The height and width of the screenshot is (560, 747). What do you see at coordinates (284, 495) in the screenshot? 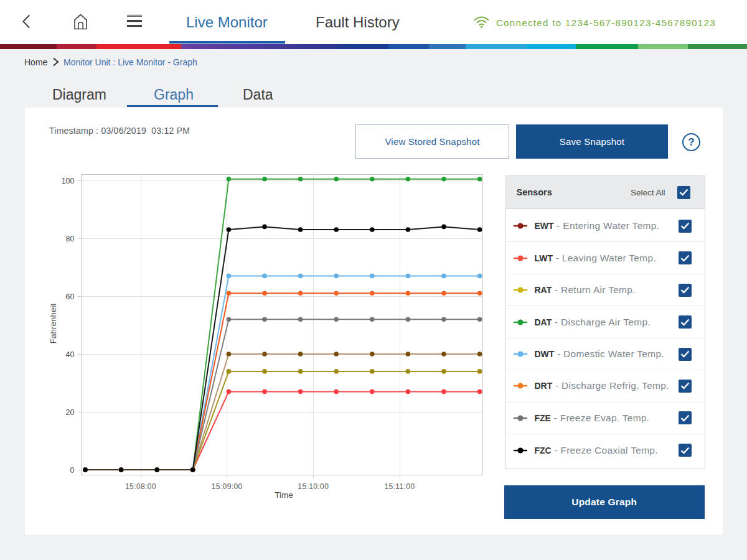
I see `svg-text: Time` at bounding box center [284, 495].